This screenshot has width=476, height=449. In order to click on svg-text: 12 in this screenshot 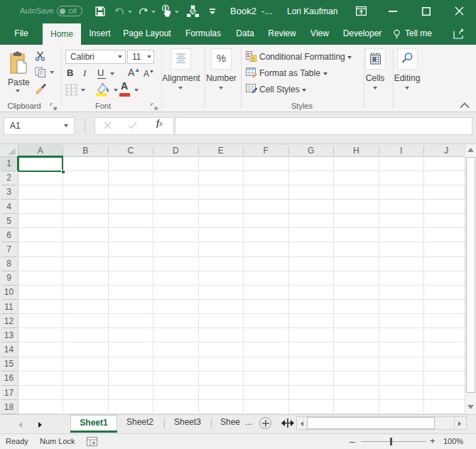, I will do `click(9, 321)`.